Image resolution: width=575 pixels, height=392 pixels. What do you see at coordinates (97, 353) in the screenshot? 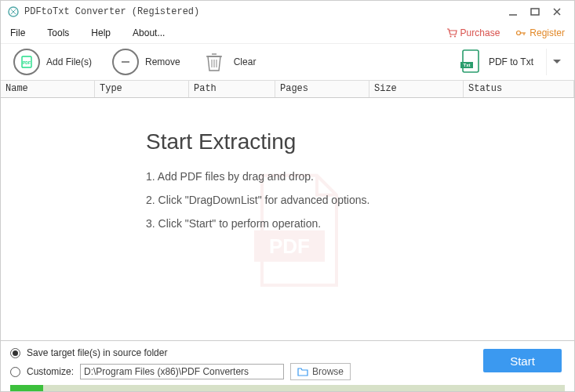
I see `save-source-label: Save target file(s) in source folder` at bounding box center [97, 353].